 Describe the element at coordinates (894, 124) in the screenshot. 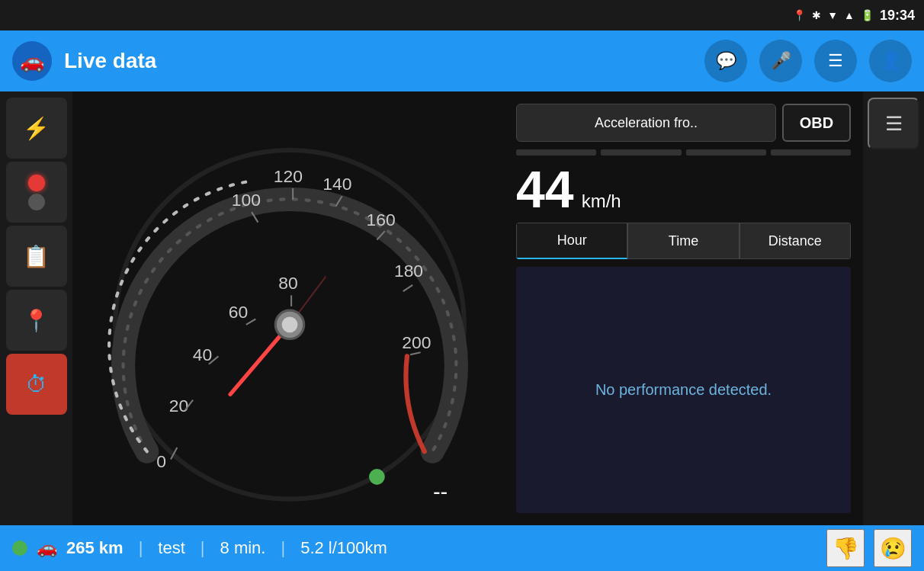

I see `list-icon: ☰` at that location.